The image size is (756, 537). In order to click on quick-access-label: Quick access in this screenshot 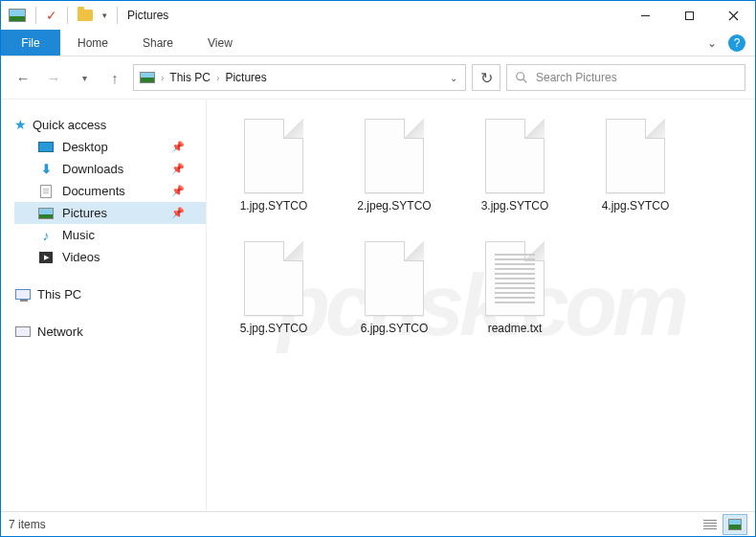, I will do `click(69, 124)`.